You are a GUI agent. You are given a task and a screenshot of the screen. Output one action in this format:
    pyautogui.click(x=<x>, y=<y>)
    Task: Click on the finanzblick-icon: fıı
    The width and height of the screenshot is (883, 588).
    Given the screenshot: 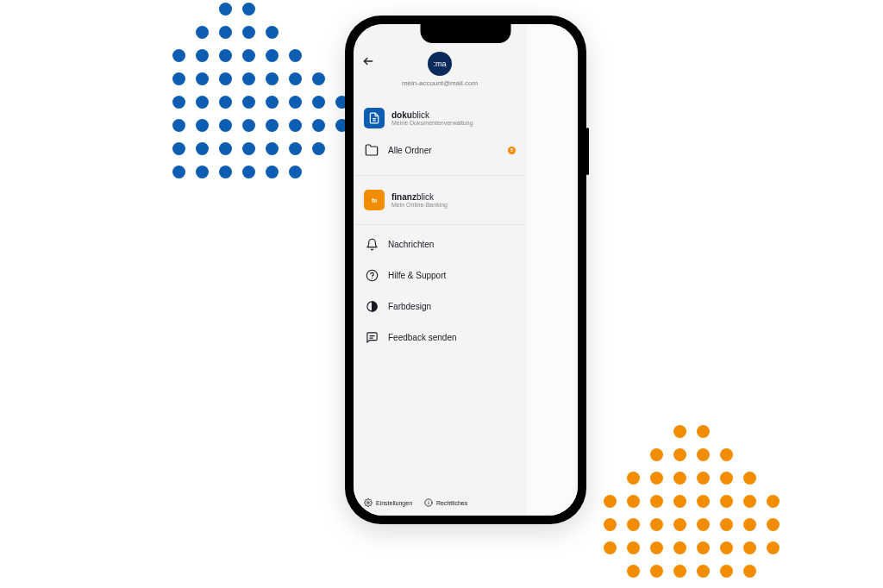 What is the action you would take?
    pyautogui.click(x=374, y=200)
    